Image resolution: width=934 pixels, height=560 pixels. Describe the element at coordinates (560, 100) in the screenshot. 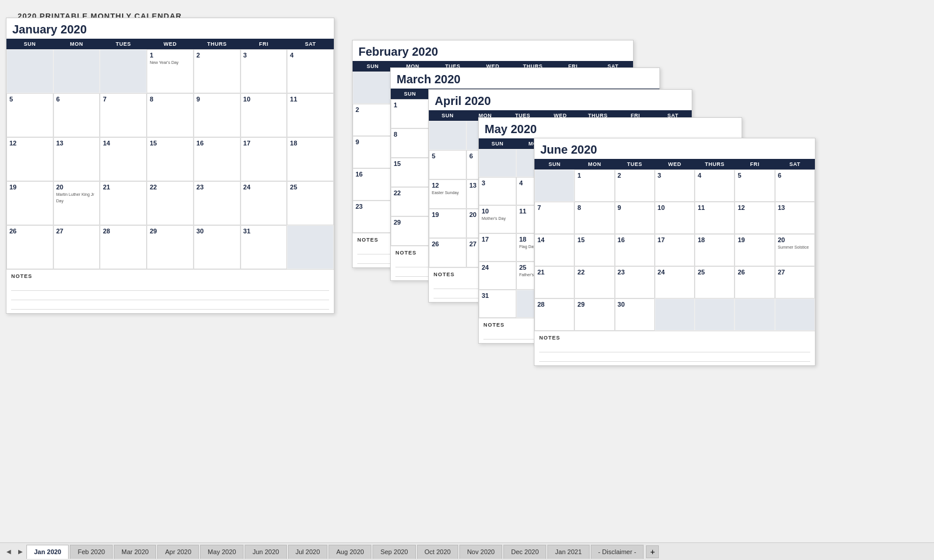

I see `april-title: April 2020` at that location.